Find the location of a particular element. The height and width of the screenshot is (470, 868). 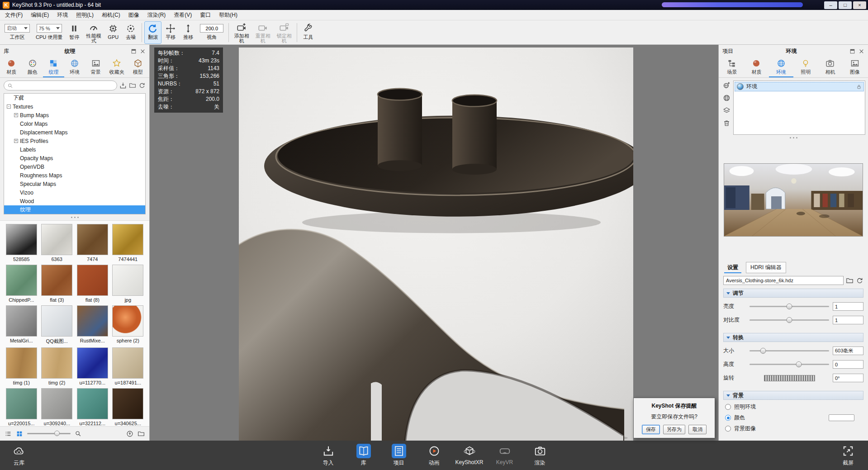

menu-item: 环境 is located at coordinates (62, 15).